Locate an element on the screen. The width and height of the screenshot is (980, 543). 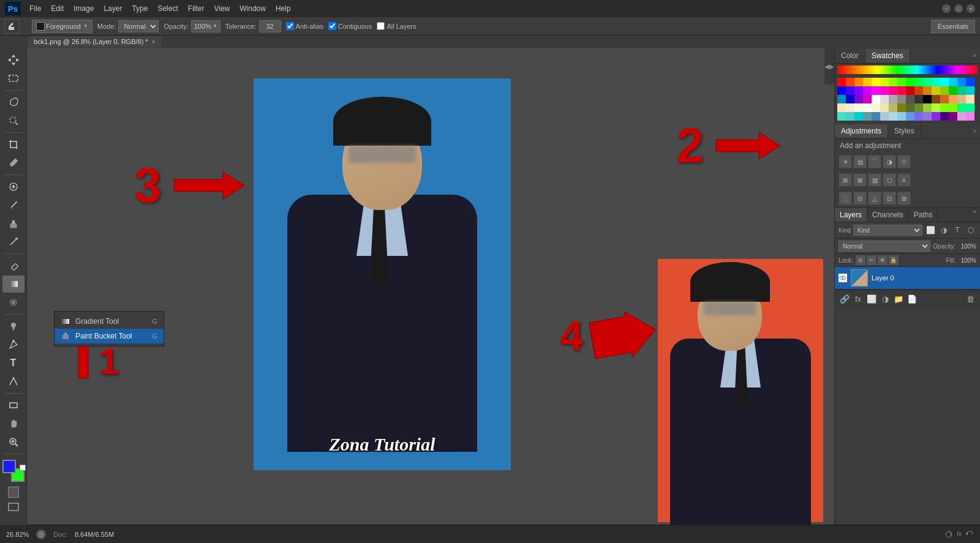
hand-tool is located at coordinates (13, 424).